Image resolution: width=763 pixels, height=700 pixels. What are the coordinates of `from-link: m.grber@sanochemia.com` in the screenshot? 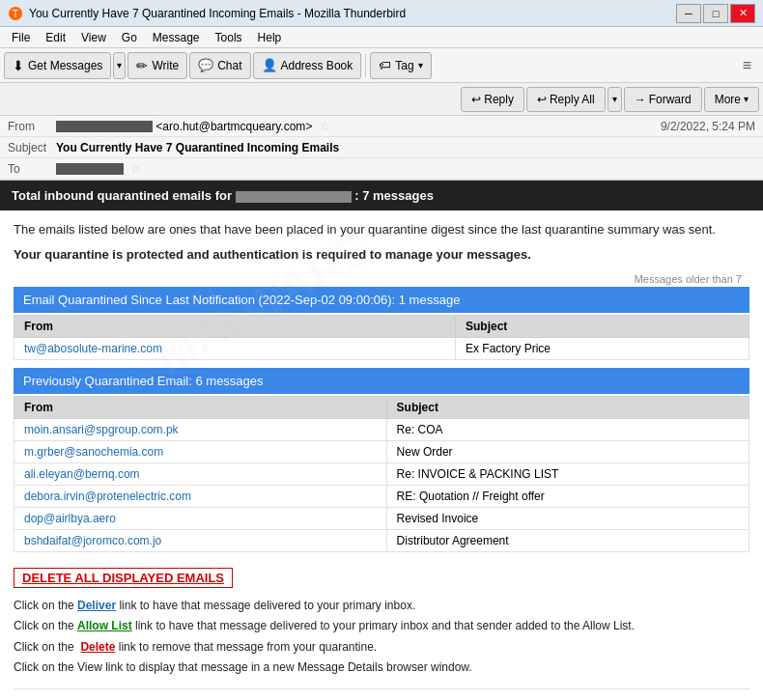 It's located at (94, 452).